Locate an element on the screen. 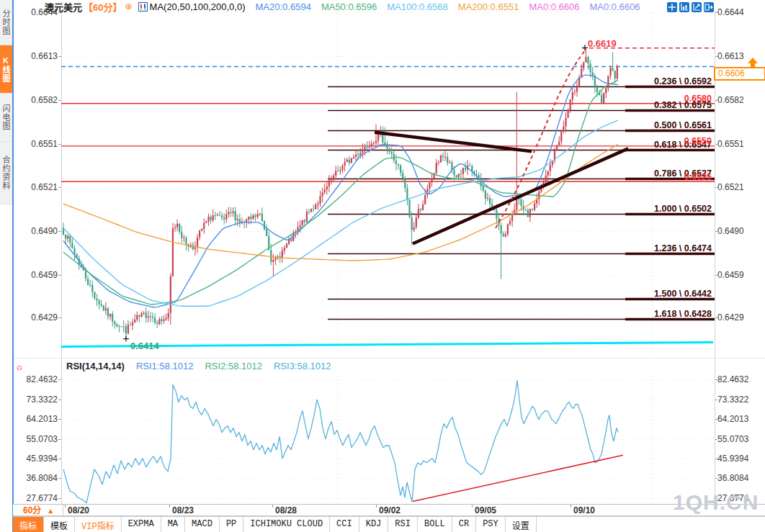  price-axis-label-right: 0.6582 is located at coordinates (730, 100).